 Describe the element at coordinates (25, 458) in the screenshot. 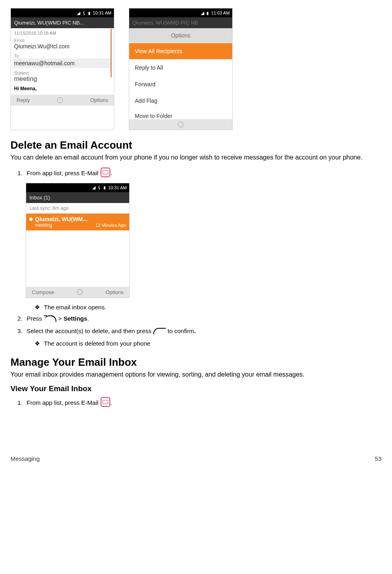

I see `footer-section: Messaging` at that location.